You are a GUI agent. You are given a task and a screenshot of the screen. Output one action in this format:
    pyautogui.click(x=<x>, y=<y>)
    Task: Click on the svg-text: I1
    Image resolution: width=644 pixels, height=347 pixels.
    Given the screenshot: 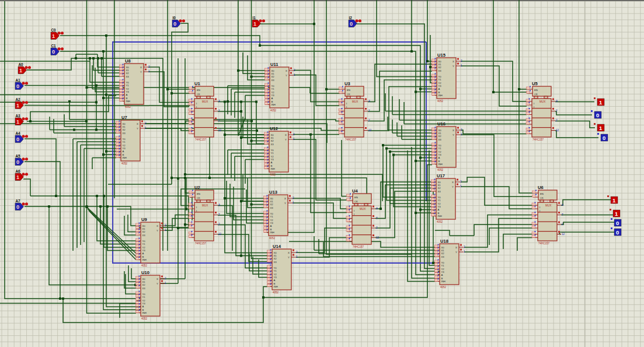 What is the action you would take?
    pyautogui.click(x=255, y=17)
    